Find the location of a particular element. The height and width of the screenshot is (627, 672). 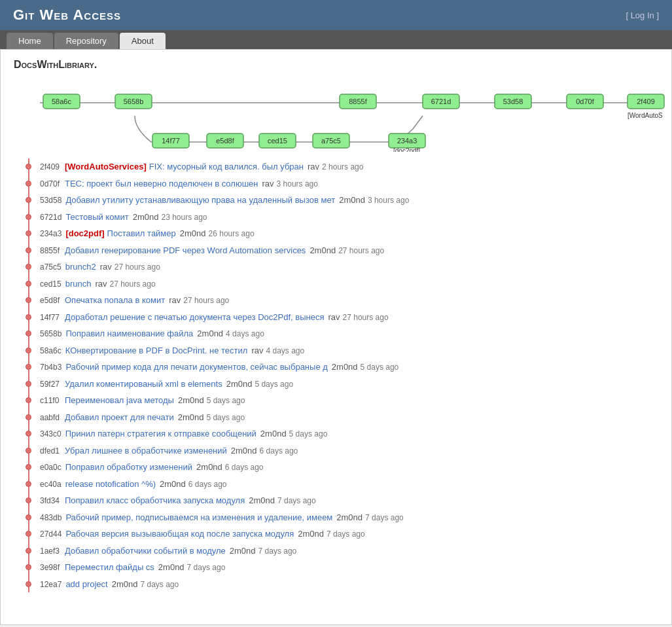

commit-item: 343c0Принил патерн стратегия к отправке … is located at coordinates (339, 434).